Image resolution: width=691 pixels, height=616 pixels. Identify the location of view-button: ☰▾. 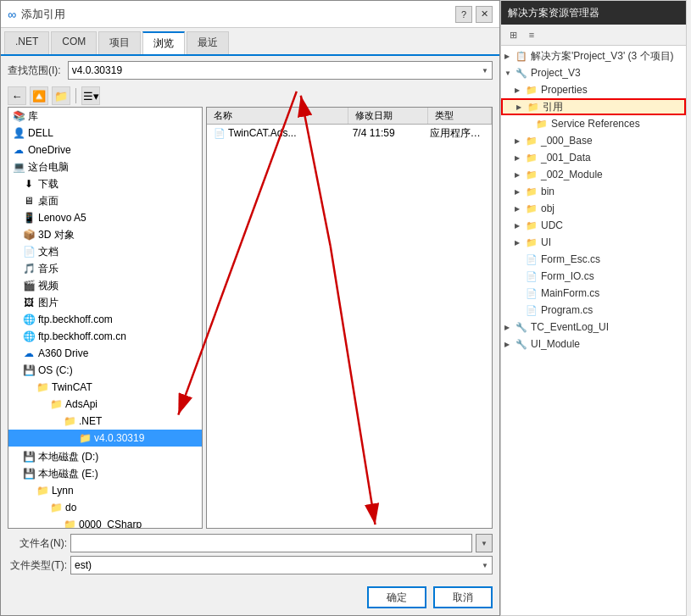
(91, 96).